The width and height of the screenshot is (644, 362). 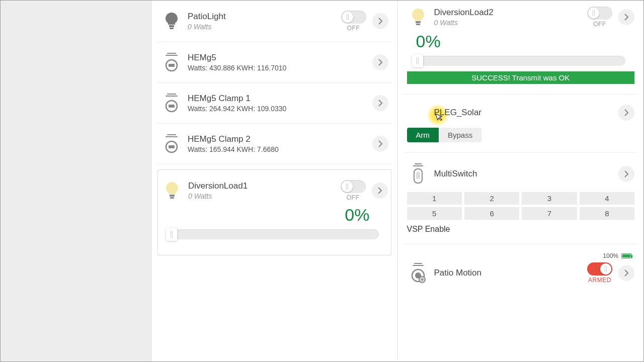 I want to click on multiswitch-button-5: 5, so click(x=435, y=213).